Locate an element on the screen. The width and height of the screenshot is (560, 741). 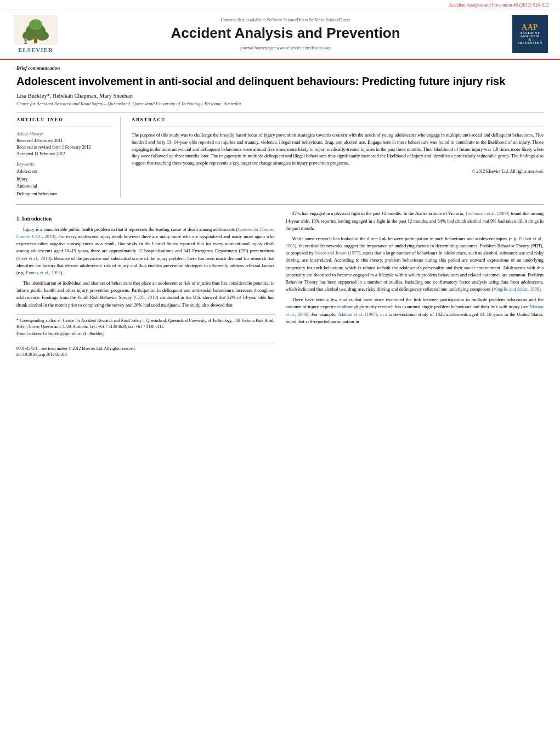
homepage-link: www.elsevier.com/locate/aap is located at coordinates (304, 48).